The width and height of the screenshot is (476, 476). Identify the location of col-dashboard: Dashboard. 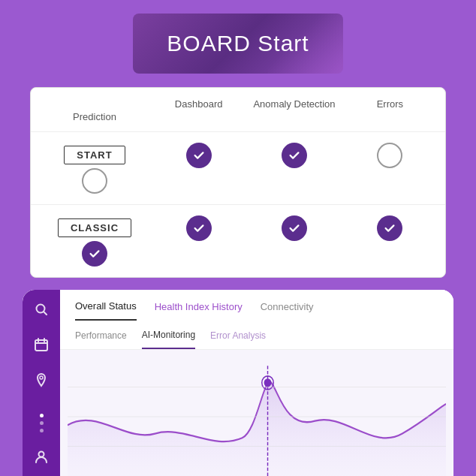
(198, 105).